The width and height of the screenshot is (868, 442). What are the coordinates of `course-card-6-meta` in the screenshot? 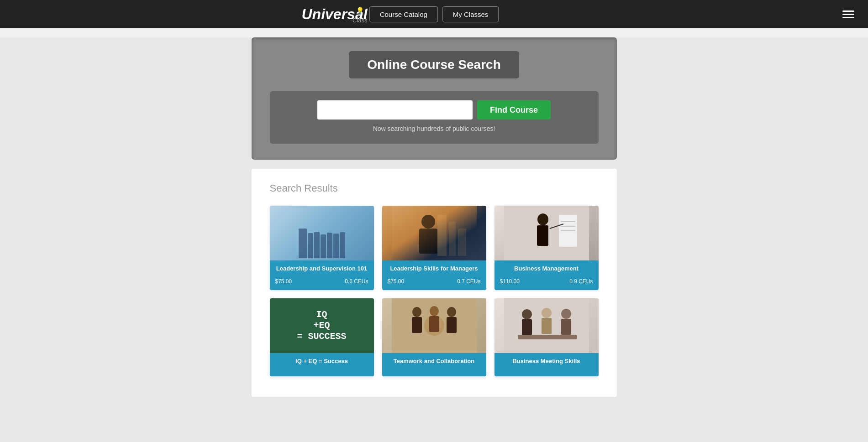 It's located at (547, 370).